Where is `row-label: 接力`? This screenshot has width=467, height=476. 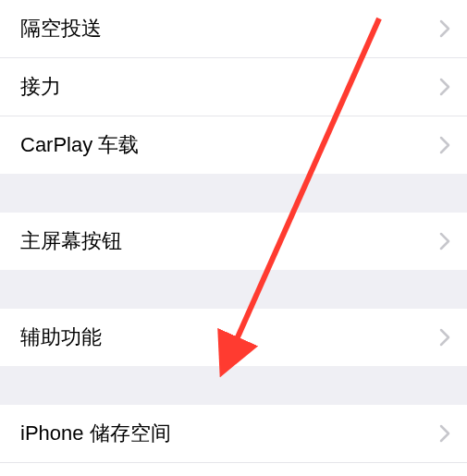 row-label: 接力 is located at coordinates (229, 87).